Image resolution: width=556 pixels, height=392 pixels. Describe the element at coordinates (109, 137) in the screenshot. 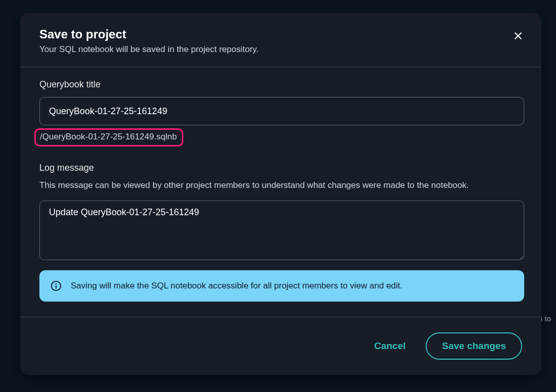

I see `file-path-highlight: /QueryBook-01-27-25-161249.sqlnb` at that location.